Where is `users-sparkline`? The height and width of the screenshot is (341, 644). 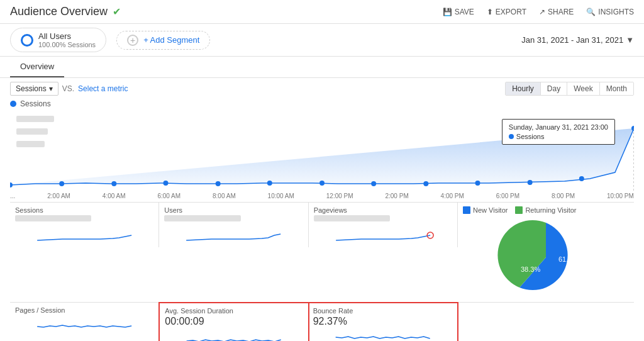 users-sparkline is located at coordinates (233, 233).